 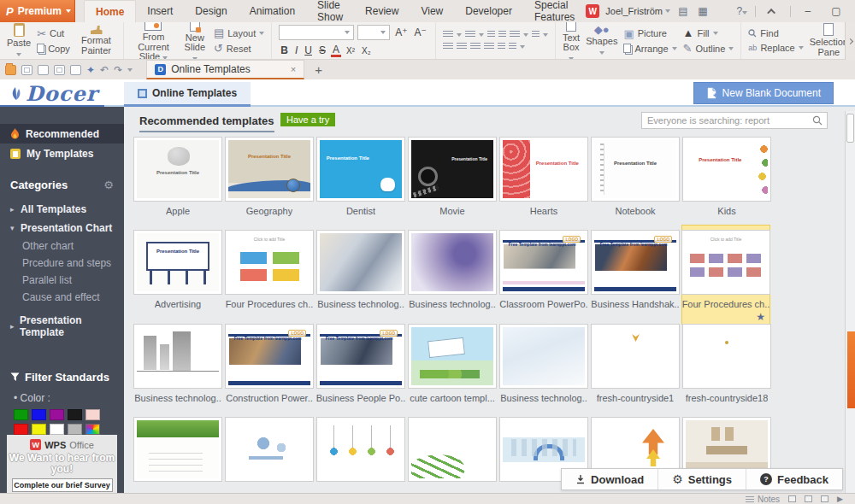 I want to click on columns-icon, so click(x=513, y=46).